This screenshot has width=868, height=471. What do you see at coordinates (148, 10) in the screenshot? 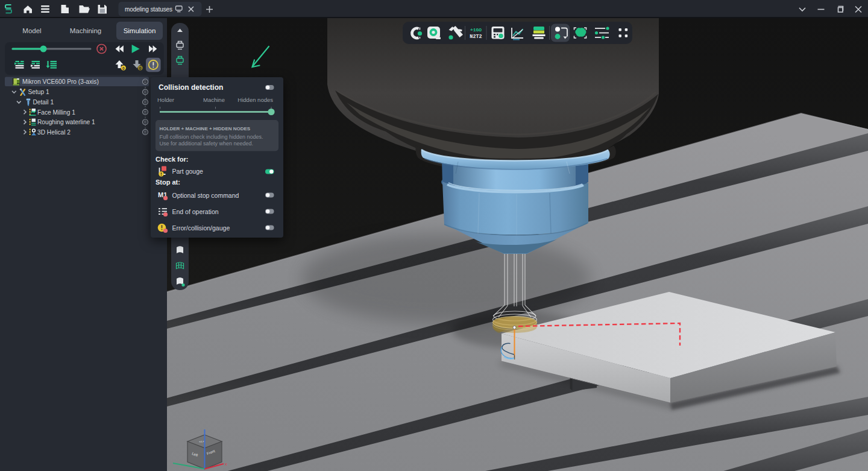
I see `svg-text: modeling statuses` at bounding box center [148, 10].